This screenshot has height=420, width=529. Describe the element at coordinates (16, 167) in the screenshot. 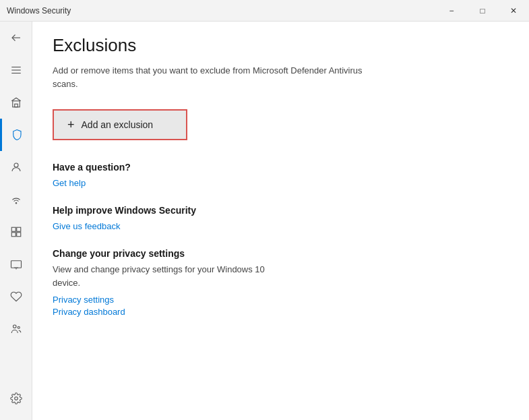

I see `sidebar-item-account` at that location.